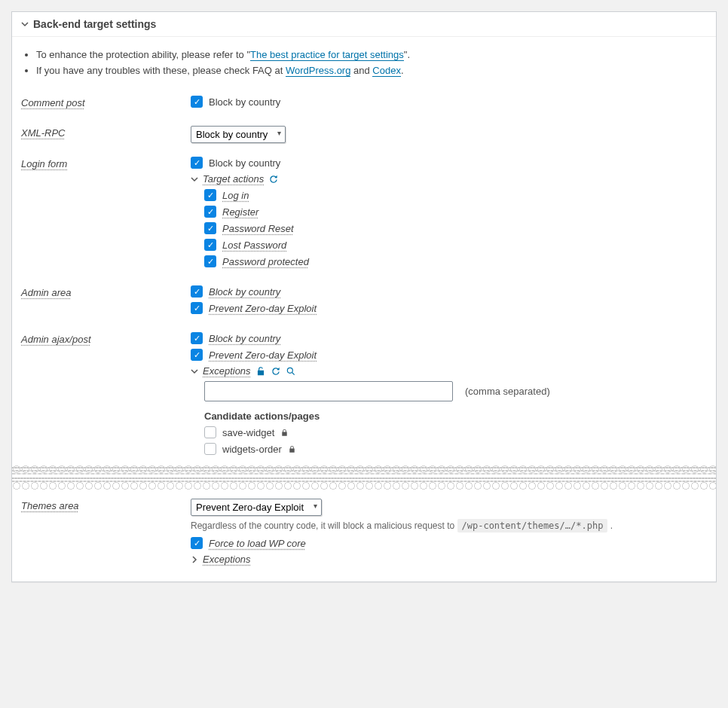 This screenshot has height=708, width=728. What do you see at coordinates (210, 261) in the screenshot?
I see `checkbox-password-protected: ✓` at bounding box center [210, 261].